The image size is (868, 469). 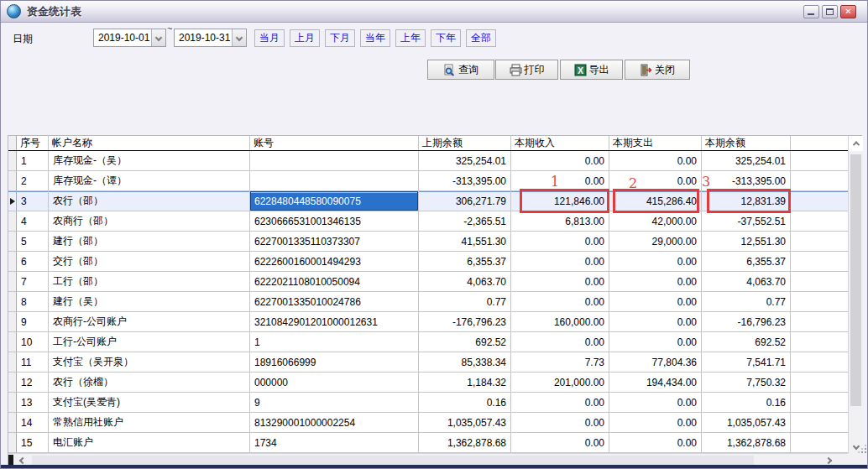 I want to click on cell-income: 160,000.00, so click(x=561, y=322).